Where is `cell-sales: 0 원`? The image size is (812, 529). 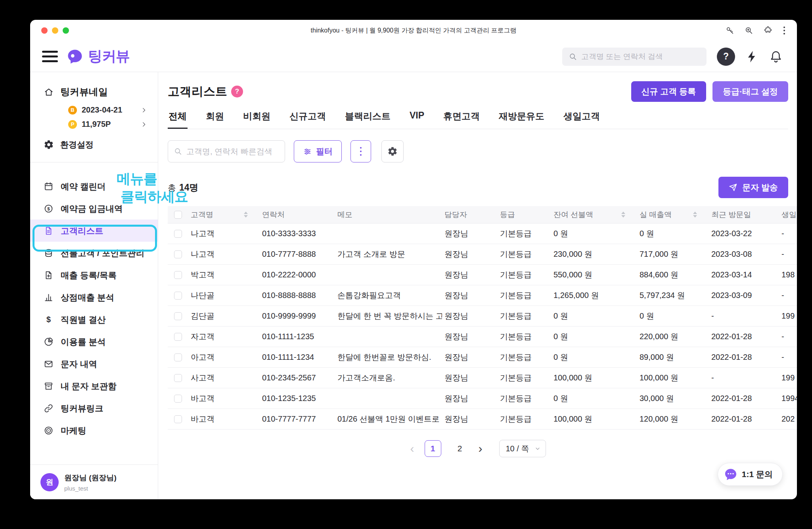
cell-sales: 0 원 is located at coordinates (673, 316).